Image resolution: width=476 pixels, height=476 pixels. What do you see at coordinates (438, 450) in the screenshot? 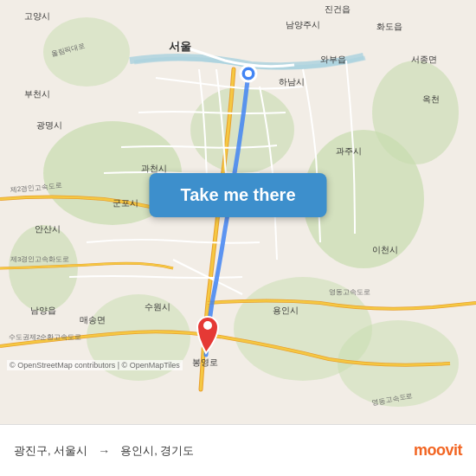
I see `moovit-logo: moovit` at bounding box center [438, 450].